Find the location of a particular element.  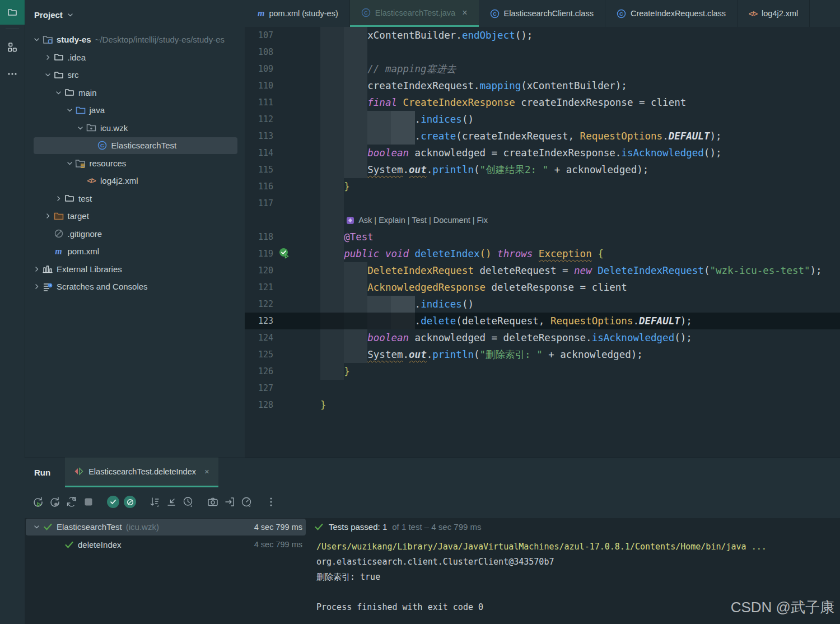

sort-icon is located at coordinates (155, 502).